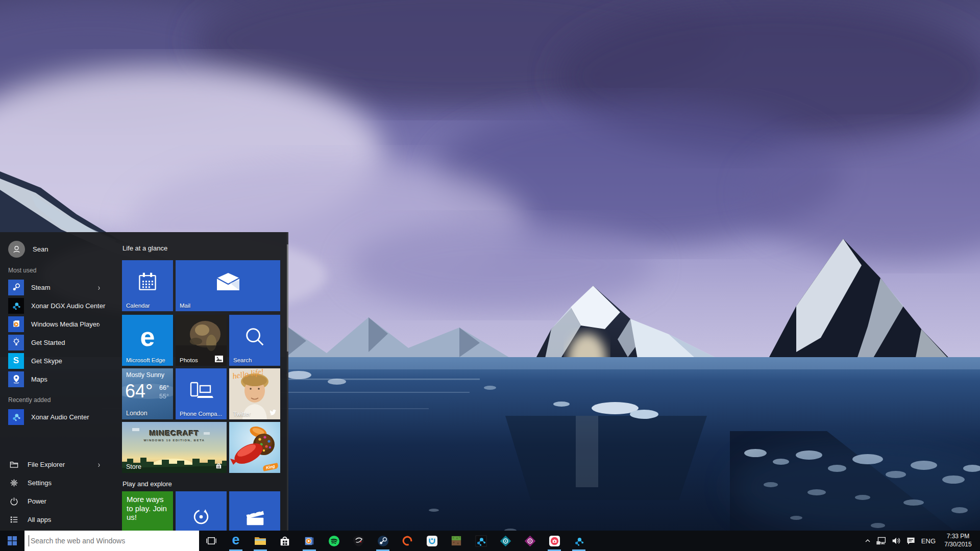 The width and height of the screenshot is (980, 551). What do you see at coordinates (62, 464) in the screenshot?
I see `menu-item-file-explorer: File Explorer ›` at bounding box center [62, 464].